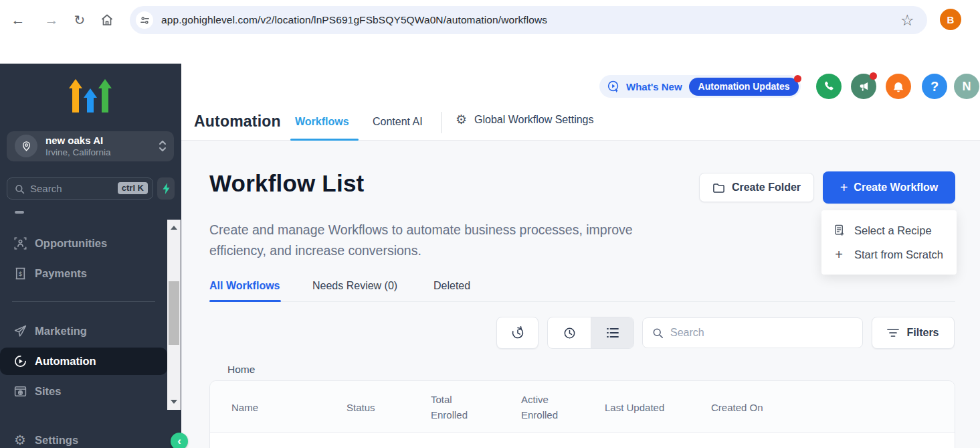 The image size is (980, 448). What do you see at coordinates (889, 242) in the screenshot?
I see `create-workflow-menu: Select a Recipe + Start from Scratch` at bounding box center [889, 242].